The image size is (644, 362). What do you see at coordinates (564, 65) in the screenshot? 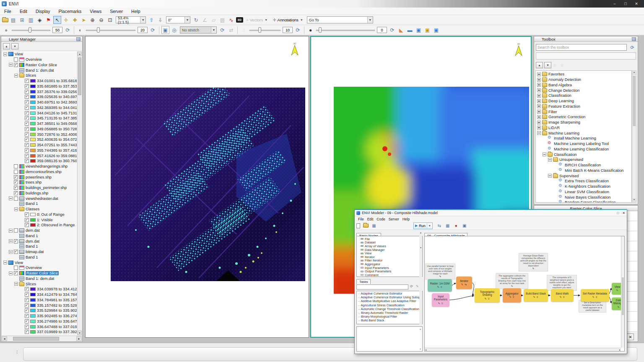
I see `remove-favorite-icon: ☆` at bounding box center [564, 65].